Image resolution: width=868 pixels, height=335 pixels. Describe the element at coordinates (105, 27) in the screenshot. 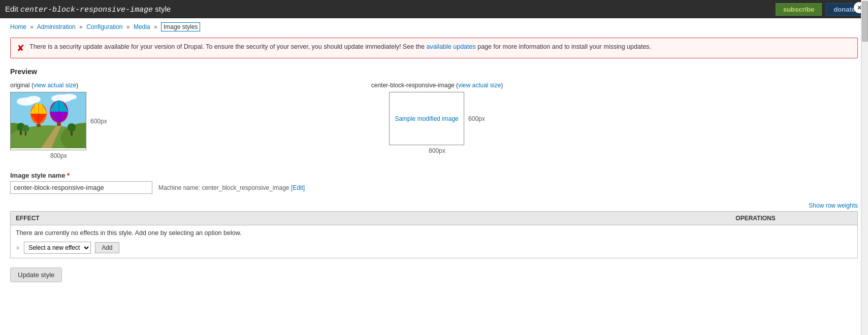

I see `breadcrumb-configuration: Configuration` at that location.